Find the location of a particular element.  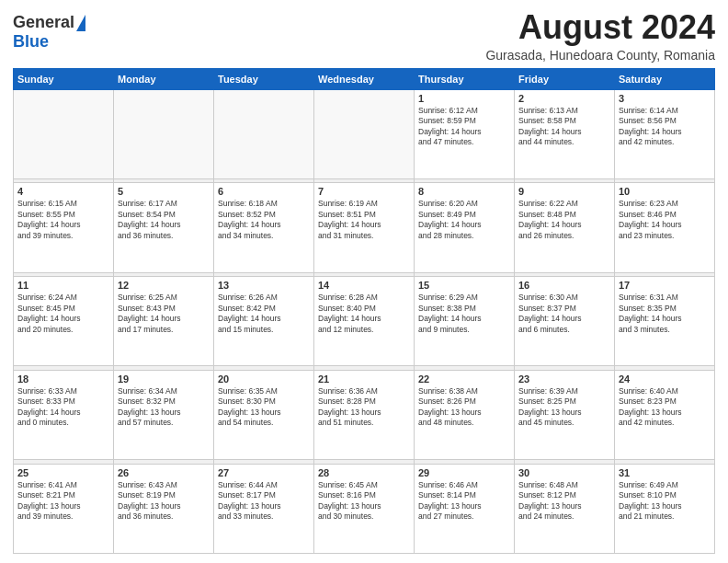

day-info: Sunrise: 6:43 AM Sunset: 8:19 PM Dayligh… is located at coordinates (164, 501).